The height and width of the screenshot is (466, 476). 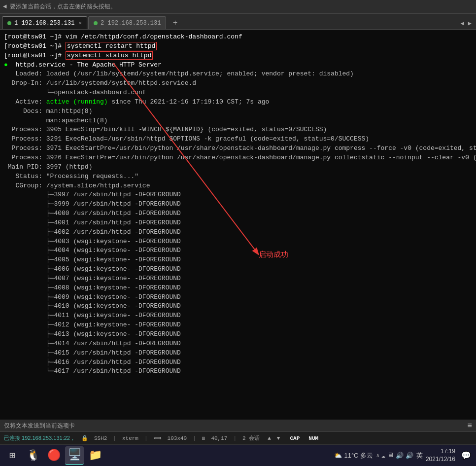 What do you see at coordinates (158, 438) in the screenshot?
I see `size-icon: ⟺` at bounding box center [158, 438].